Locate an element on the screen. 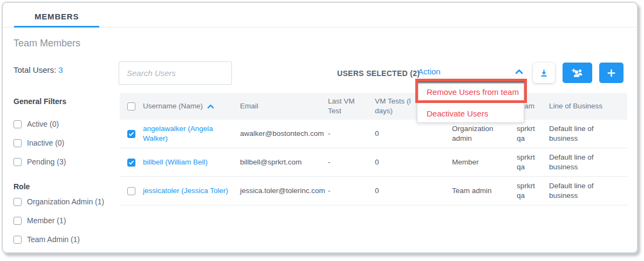  role-cell: Organization admin is located at coordinates (484, 134).